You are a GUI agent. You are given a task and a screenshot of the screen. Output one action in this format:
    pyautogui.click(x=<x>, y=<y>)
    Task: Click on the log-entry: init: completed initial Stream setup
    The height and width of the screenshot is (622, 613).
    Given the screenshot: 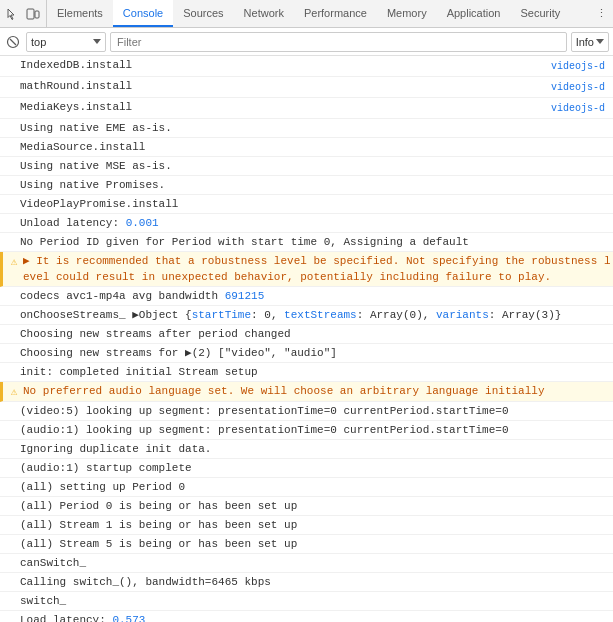 What is the action you would take?
    pyautogui.click(x=306, y=372)
    